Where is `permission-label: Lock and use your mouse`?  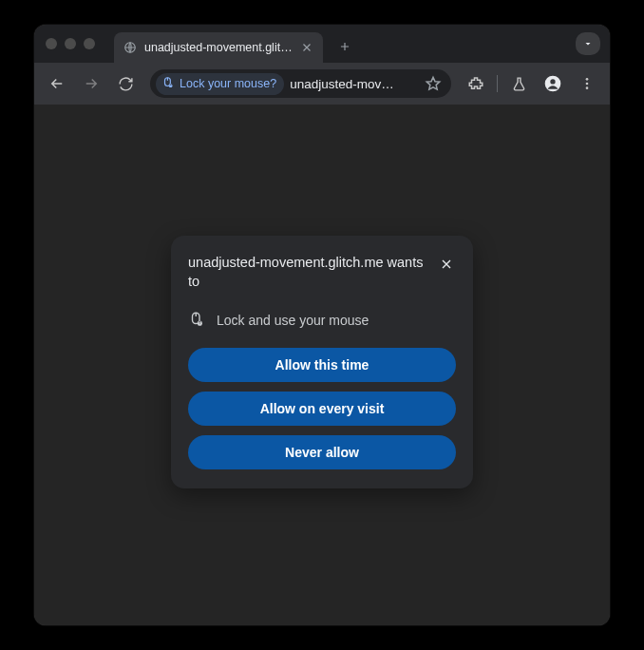 permission-label: Lock and use your mouse is located at coordinates (293, 320).